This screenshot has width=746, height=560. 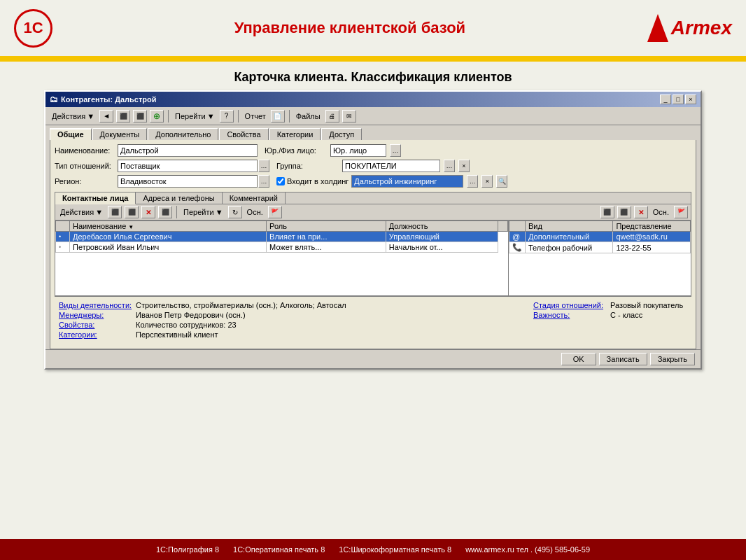 What do you see at coordinates (326, 237) in the screenshot?
I see `contact-role: Влияет на при...` at bounding box center [326, 237].